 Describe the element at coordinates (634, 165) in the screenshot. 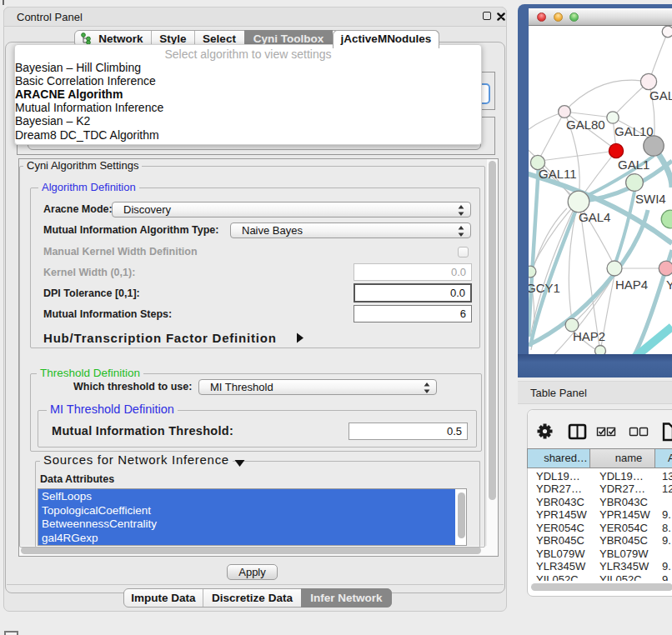

I see `svg-text: GAL1` at that location.